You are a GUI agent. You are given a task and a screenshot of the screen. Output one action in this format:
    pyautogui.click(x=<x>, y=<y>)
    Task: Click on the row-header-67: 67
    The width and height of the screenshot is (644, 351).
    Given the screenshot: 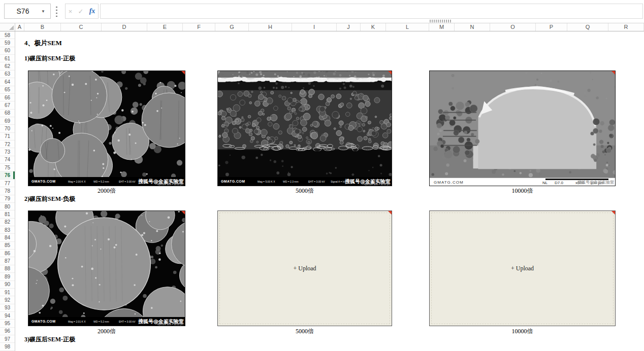 What is the action you would take?
    pyautogui.click(x=7, y=106)
    